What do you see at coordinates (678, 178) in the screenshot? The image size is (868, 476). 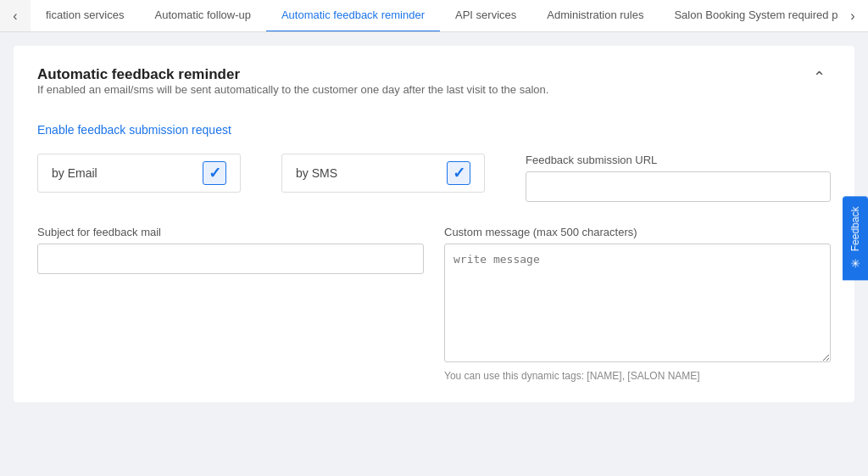 I see `url-field-group: Feedback submission URL` at bounding box center [678, 178].